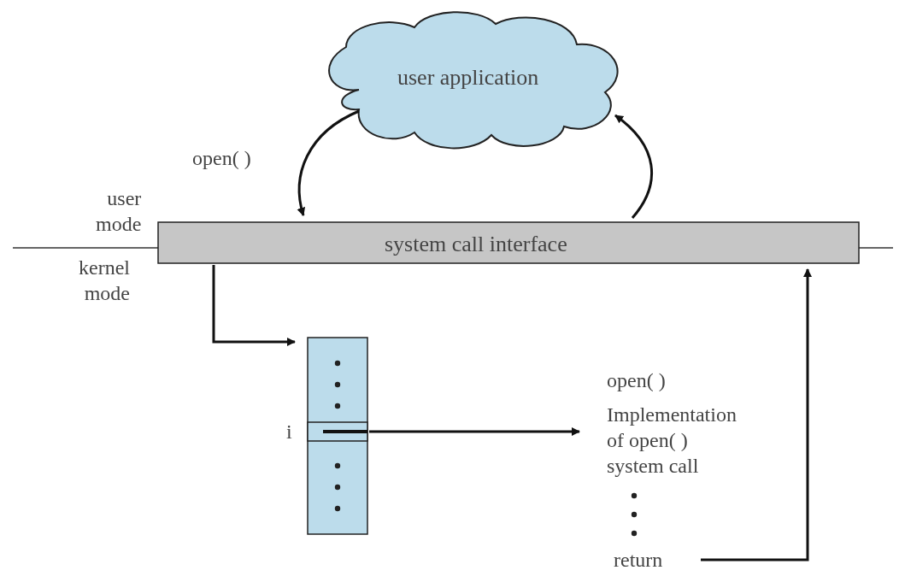  I want to click on open-call-label: open( ), so click(222, 158).